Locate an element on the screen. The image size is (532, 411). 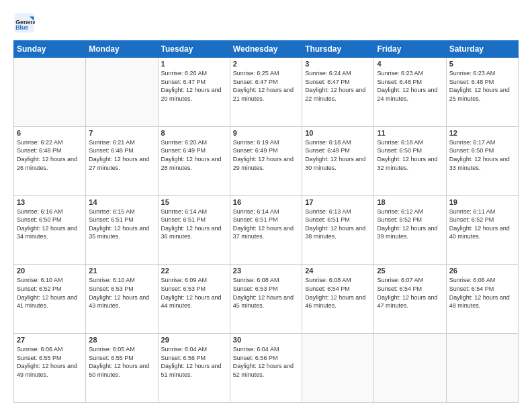
weekday-sunday: Sunday is located at coordinates (50, 50).